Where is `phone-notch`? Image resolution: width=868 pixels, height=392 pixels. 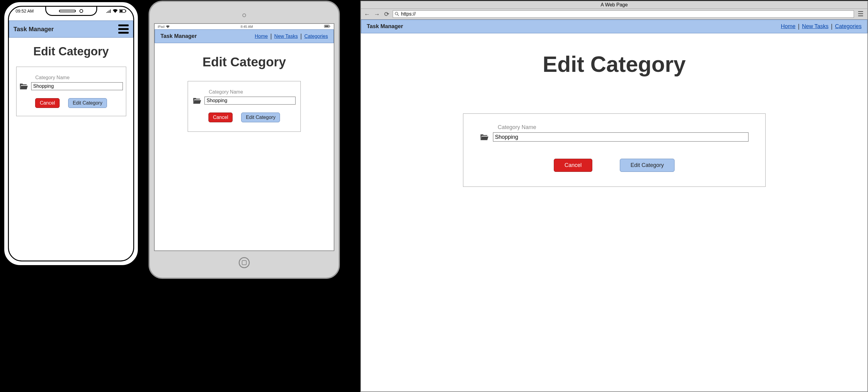 phone-notch is located at coordinates (71, 11).